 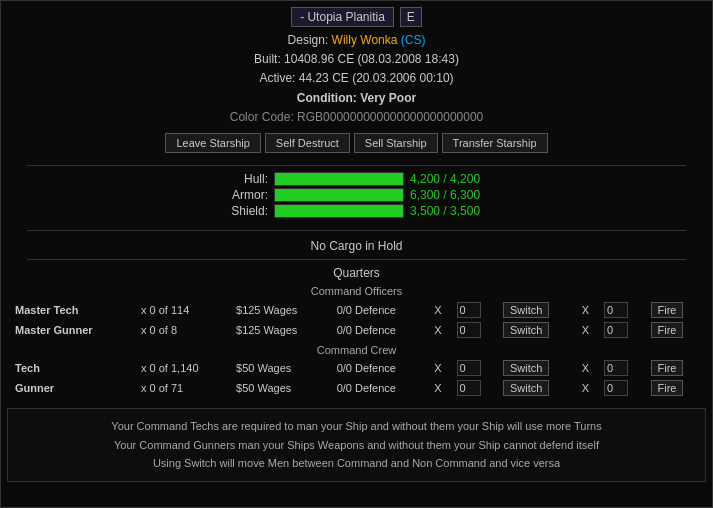 What do you see at coordinates (184, 330) in the screenshot?
I see `crew-count: x 0 of 8` at bounding box center [184, 330].